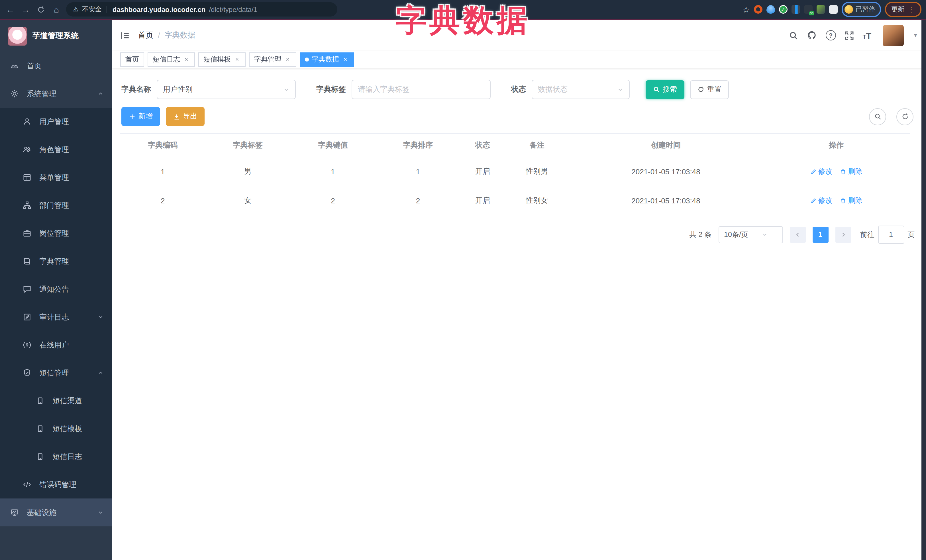 The width and height of the screenshot is (926, 560). I want to click on extensions-puzzle-icon, so click(833, 9).